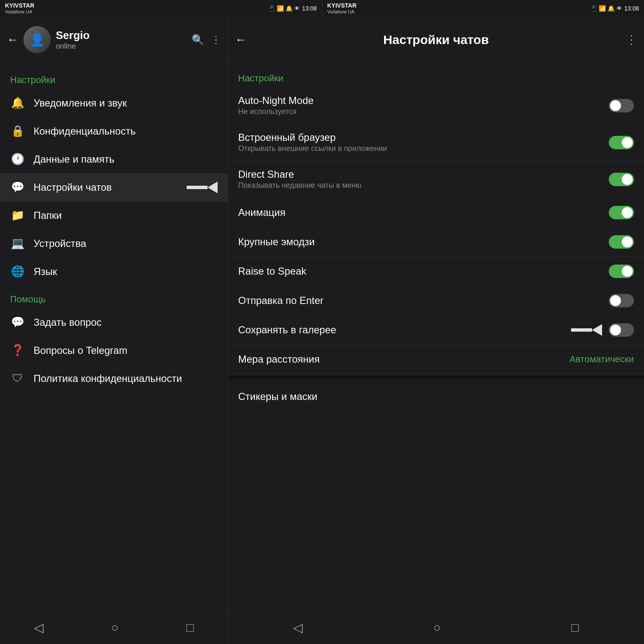 This screenshot has width=644, height=644. Describe the element at coordinates (621, 179) in the screenshot. I see `direct-share-toggle` at that location.